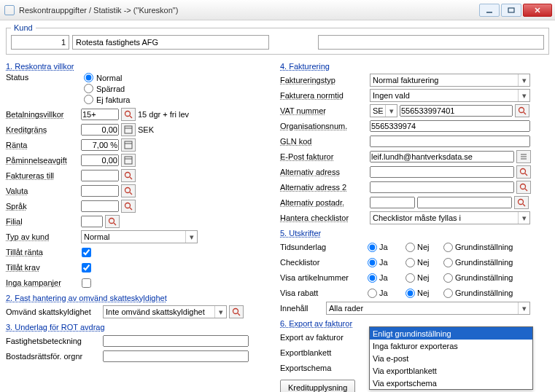 The height and width of the screenshot is (392, 555). I want to click on tid-grund: Grundinställning, so click(487, 248).